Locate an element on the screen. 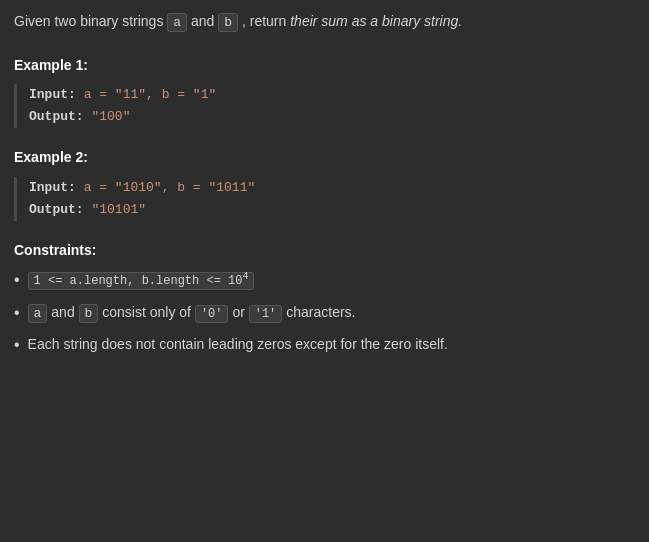 This screenshot has width=649, height=542. example-1-output-label: Output: is located at coordinates (56, 116).